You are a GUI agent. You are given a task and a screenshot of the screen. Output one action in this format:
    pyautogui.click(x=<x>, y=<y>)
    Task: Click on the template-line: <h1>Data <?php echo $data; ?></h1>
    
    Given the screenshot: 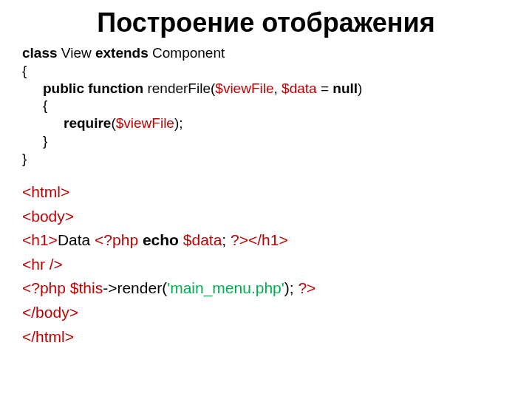 What is the action you would take?
    pyautogui.click(x=266, y=241)
    